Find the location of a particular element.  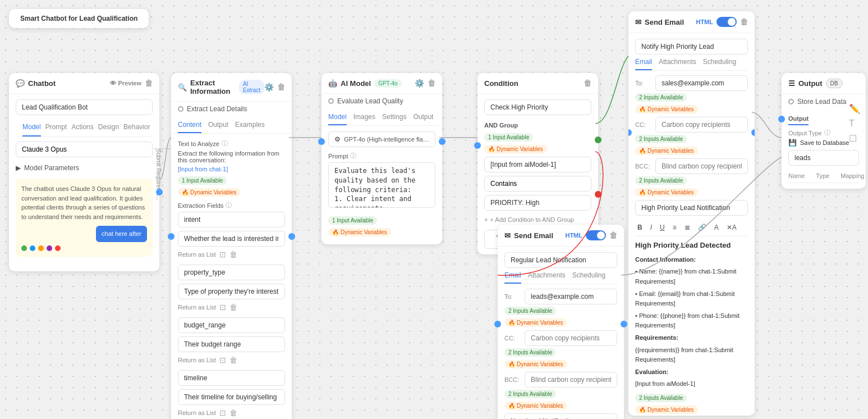

bcc-label-2: BCC: is located at coordinates (513, 380).